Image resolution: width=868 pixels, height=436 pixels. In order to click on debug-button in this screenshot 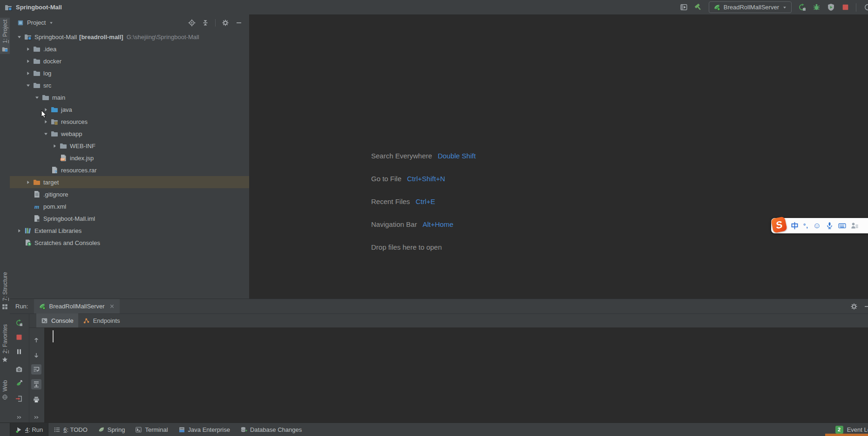, I will do `click(817, 7)`.